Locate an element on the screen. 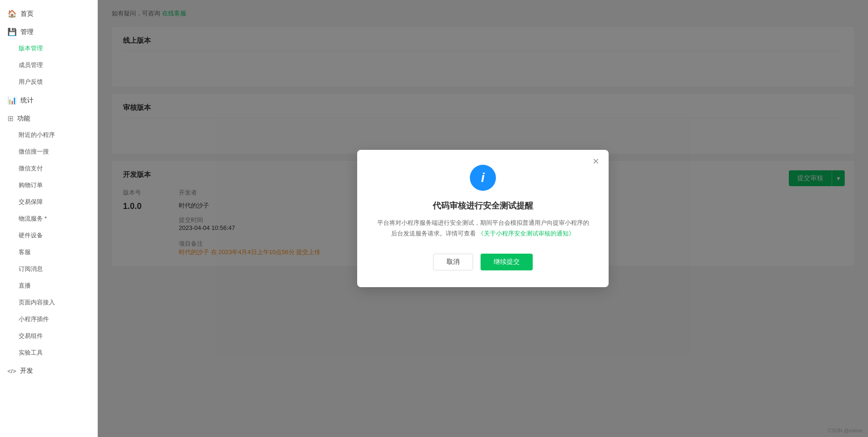  sidebar-item-logistics: 物流服务 * is located at coordinates (48, 219).